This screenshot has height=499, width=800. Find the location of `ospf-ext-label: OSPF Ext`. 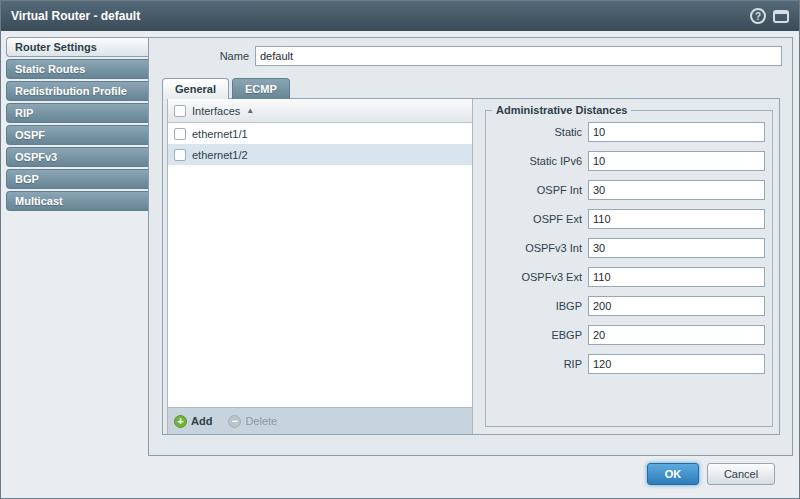

ospf-ext-label: OSPF Ext is located at coordinates (537, 219).